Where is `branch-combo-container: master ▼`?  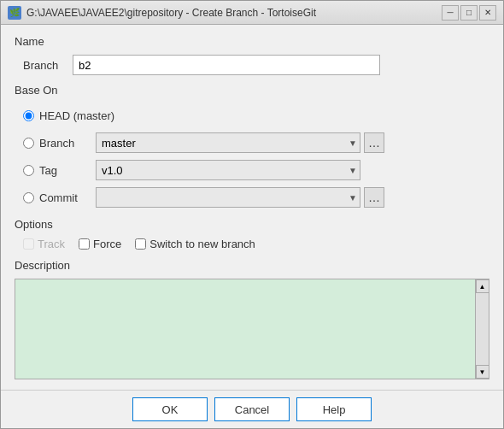 branch-combo-container: master ▼ is located at coordinates (228, 143).